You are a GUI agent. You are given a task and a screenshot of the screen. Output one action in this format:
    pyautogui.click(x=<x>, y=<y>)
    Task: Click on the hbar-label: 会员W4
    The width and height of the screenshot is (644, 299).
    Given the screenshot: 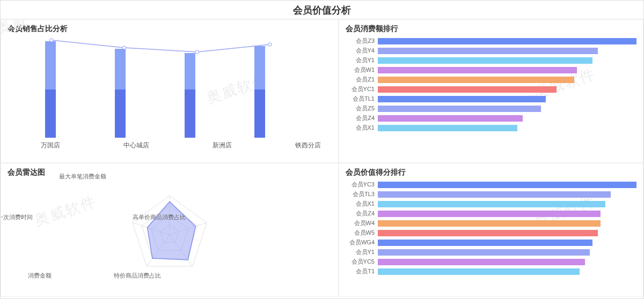 What is the action you would take?
    pyautogui.click(x=362, y=223)
    